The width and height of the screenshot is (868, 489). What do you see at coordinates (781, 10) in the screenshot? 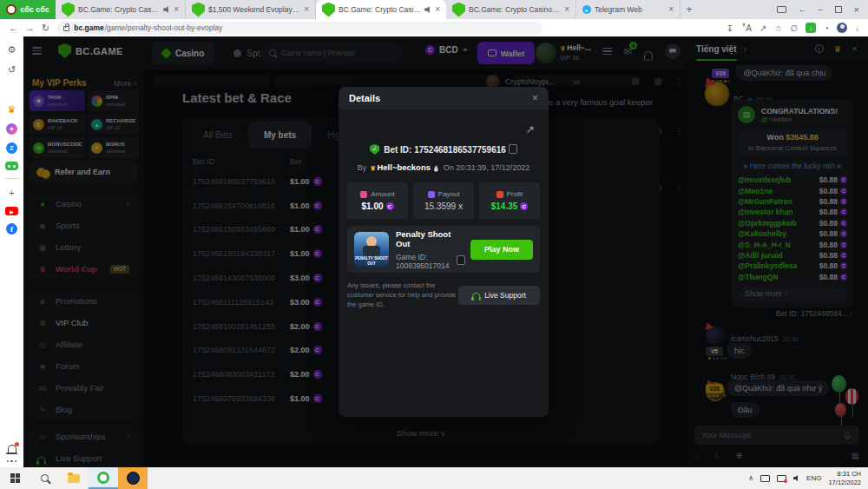
I see `cast-icon` at bounding box center [781, 10].